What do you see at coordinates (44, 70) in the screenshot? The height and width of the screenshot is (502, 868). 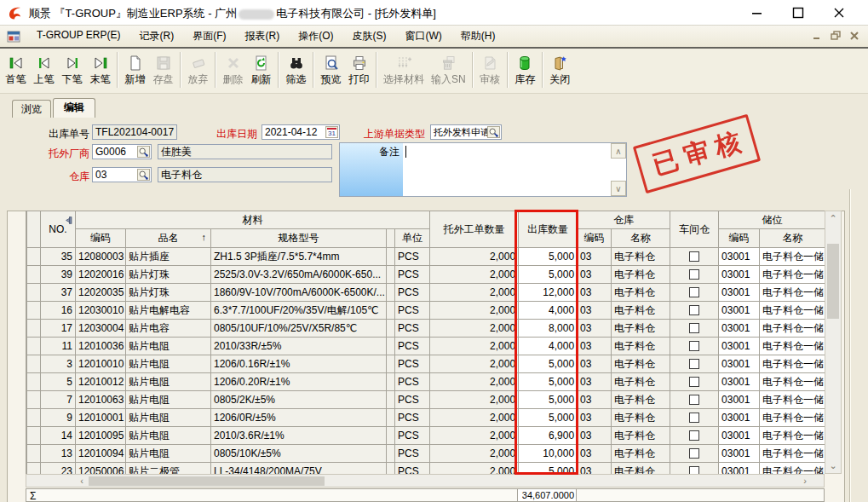 I see `toolbar-button-nav-prev: 上笔` at bounding box center [44, 70].